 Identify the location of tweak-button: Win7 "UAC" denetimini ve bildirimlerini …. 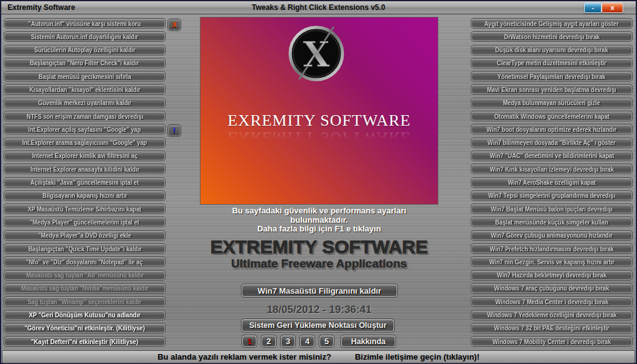
(552, 156).